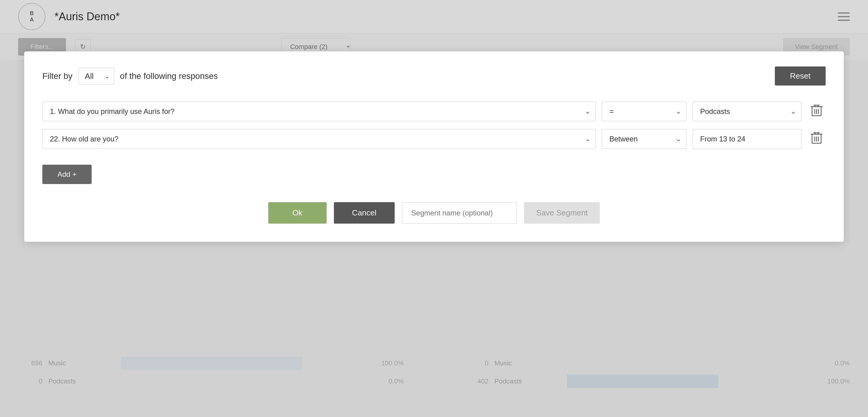 Image resolution: width=868 pixels, height=417 pixels. What do you see at coordinates (747, 111) in the screenshot?
I see `value-1-wrapper: Podcasts Music` at bounding box center [747, 111].